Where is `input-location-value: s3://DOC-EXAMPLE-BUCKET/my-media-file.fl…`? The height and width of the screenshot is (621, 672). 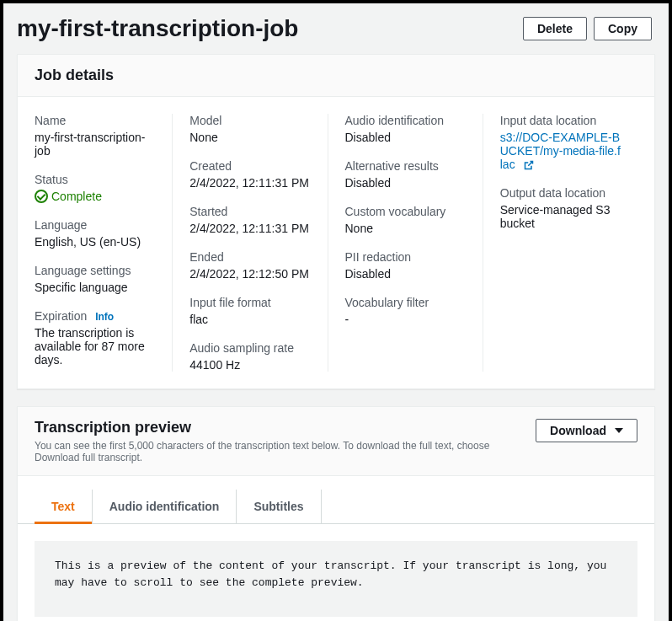
input-location-value: s3://DOC-EXAMPLE-BUCKET/my-media-file.fl… is located at coordinates (561, 151).